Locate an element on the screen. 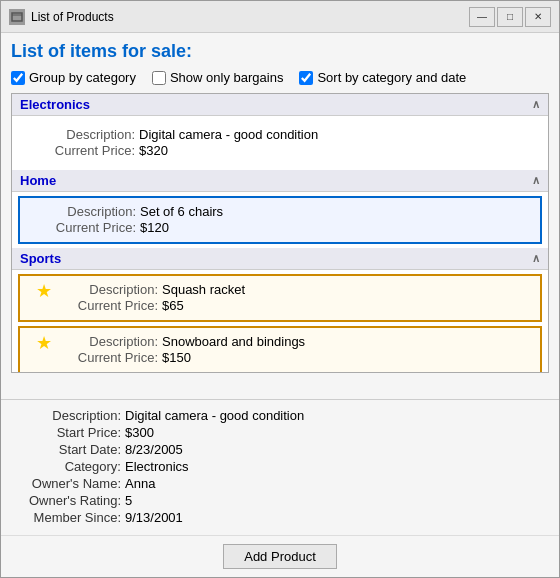 This screenshot has width=560, height=578. category-name: Electronics is located at coordinates (55, 104).